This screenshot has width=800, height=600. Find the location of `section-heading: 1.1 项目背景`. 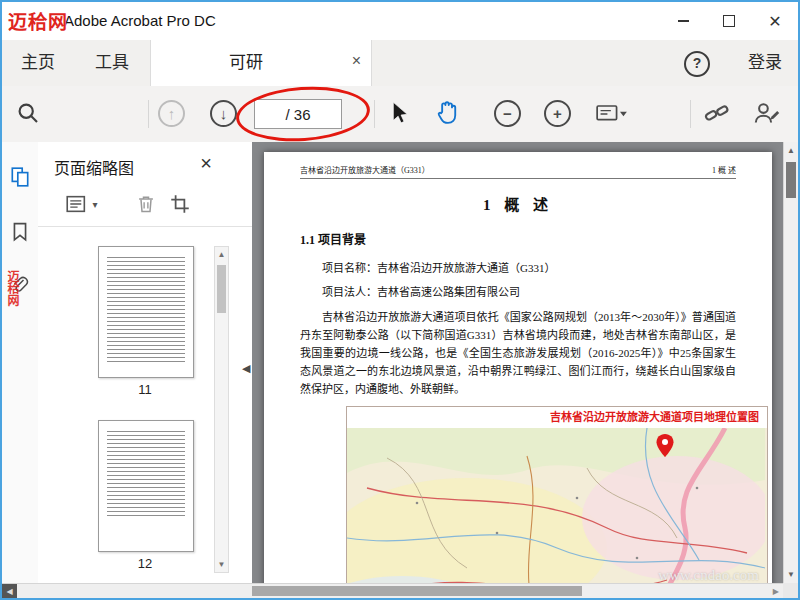

section-heading: 1.1 项目背景 is located at coordinates (518, 239).